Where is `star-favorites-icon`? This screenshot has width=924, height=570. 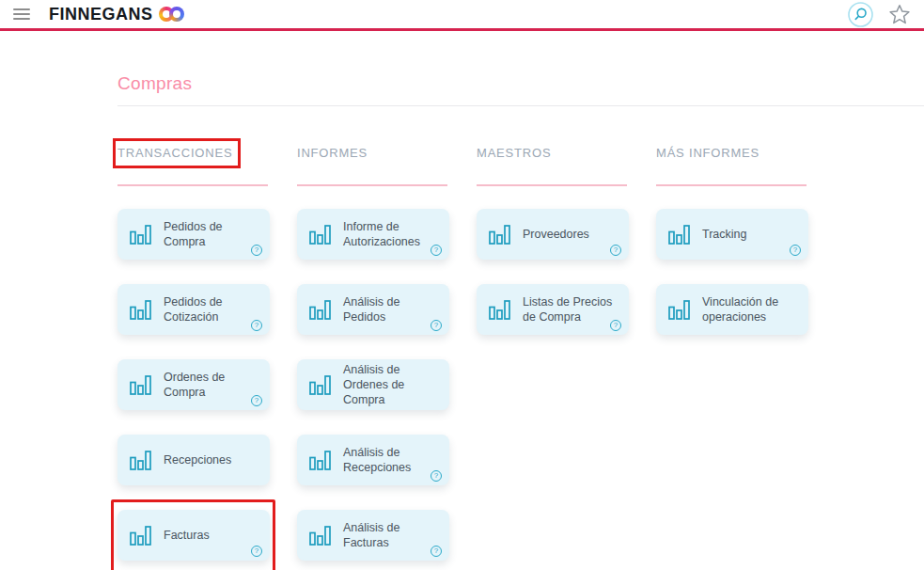
star-favorites-icon is located at coordinates (900, 15).